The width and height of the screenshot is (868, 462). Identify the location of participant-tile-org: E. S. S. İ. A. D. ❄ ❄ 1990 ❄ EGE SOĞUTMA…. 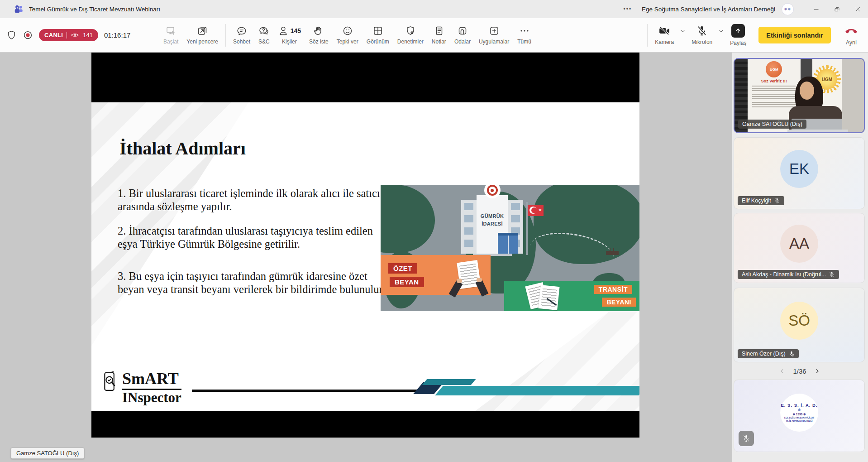
(799, 416).